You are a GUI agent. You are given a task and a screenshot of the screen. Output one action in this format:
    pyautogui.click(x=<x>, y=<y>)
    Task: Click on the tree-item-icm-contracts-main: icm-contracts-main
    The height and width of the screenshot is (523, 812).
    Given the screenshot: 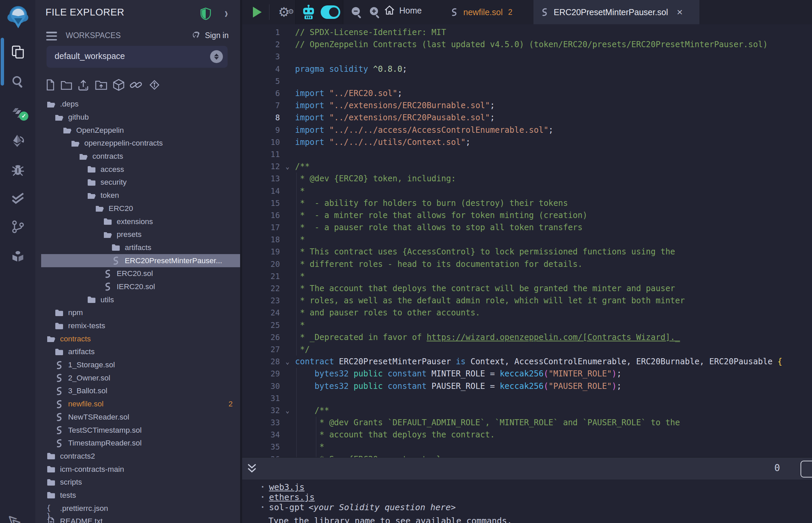 What is the action you would take?
    pyautogui.click(x=138, y=469)
    